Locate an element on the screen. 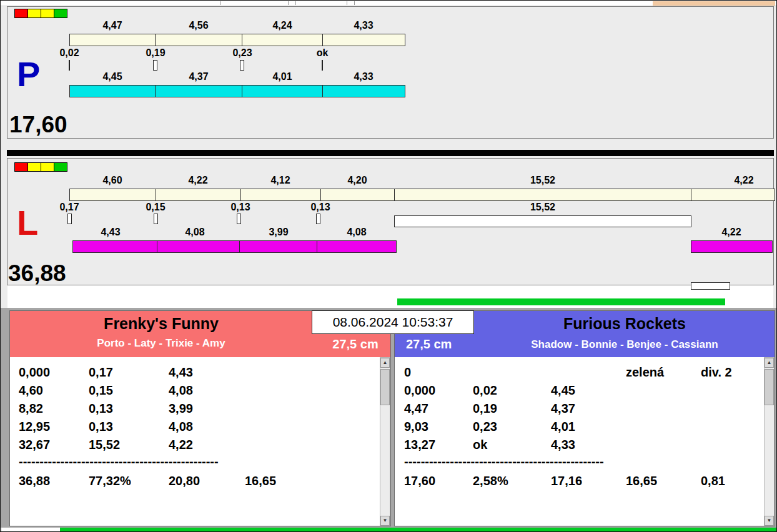 This screenshot has height=532, width=777. summary-cell: 77,32% is located at coordinates (110, 481).